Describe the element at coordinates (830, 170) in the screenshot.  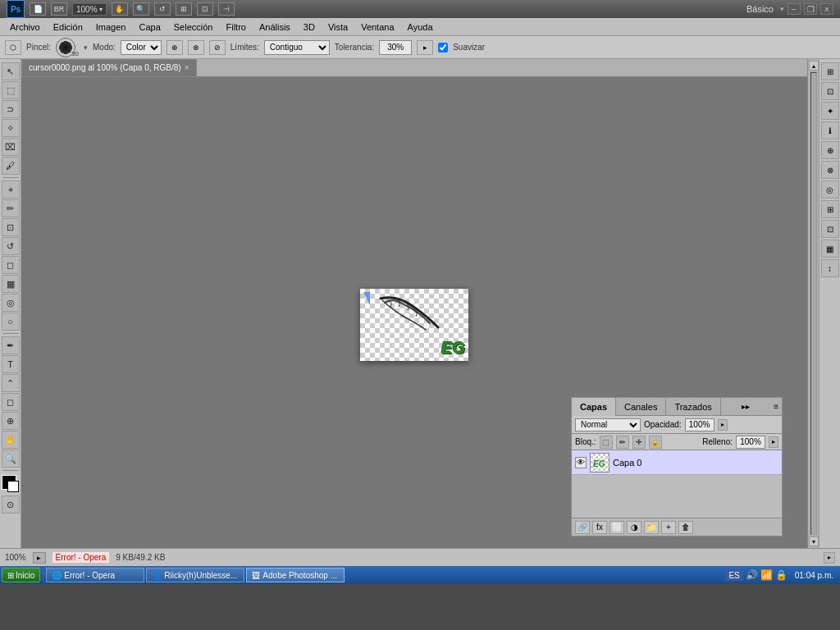
I see `right-btn-6: ⊗` at that location.